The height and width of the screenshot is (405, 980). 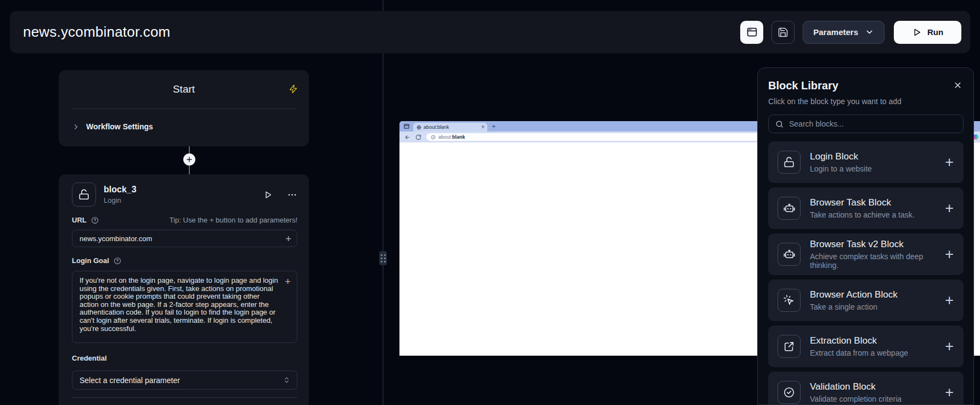 What do you see at coordinates (877, 157) in the screenshot?
I see `library-item-label: Login Block` at bounding box center [877, 157].